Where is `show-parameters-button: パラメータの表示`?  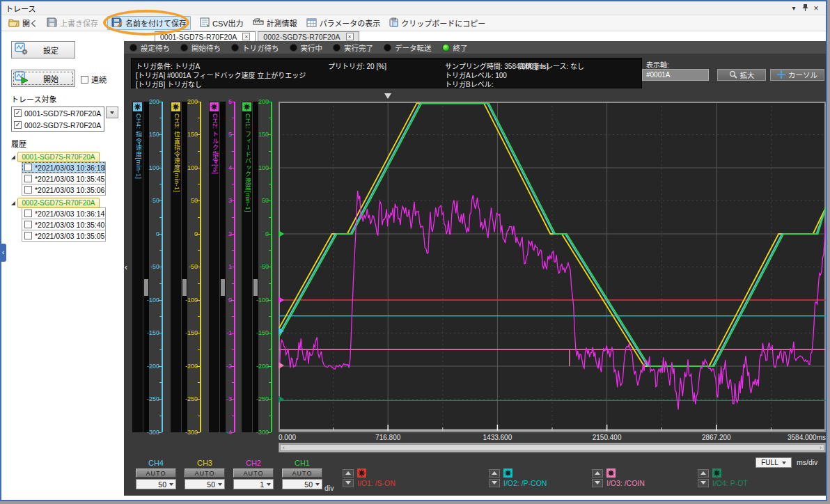 show-parameters-button: パラメータの表示 is located at coordinates (344, 23).